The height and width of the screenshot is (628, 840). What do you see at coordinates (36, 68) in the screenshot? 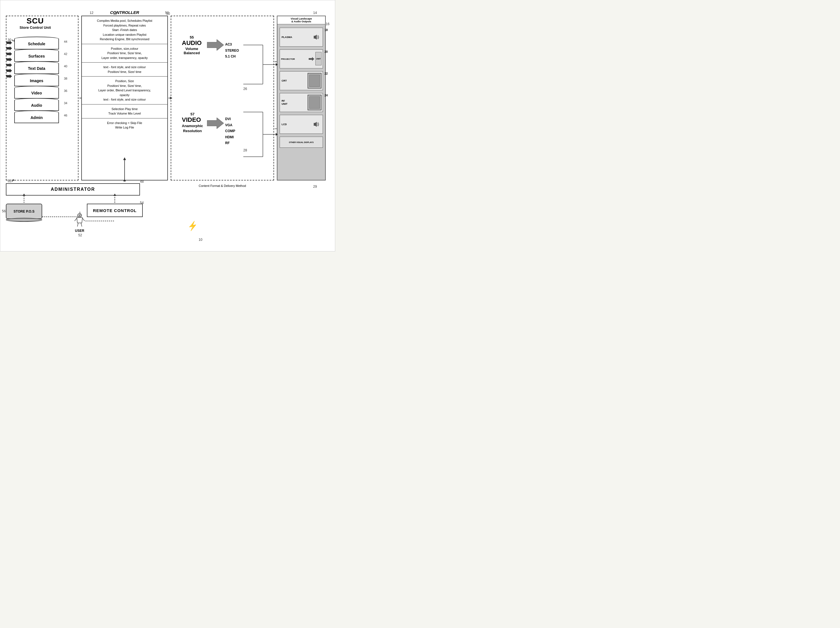
I see `cylinder-textdata: Text Data 40` at bounding box center [36, 68].